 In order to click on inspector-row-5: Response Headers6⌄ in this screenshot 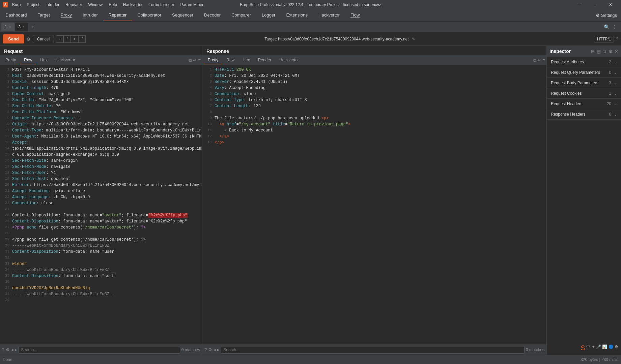, I will do `click(584, 115)`.